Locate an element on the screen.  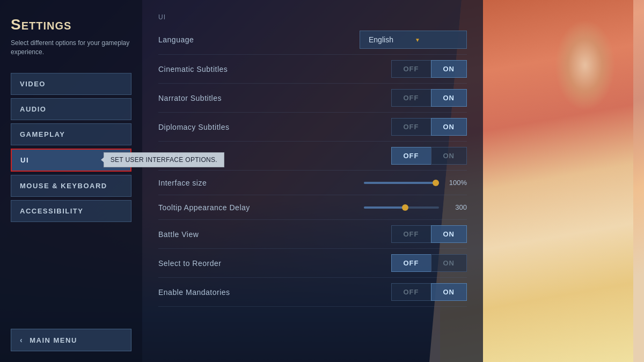
enable-mandatories-on: ON is located at coordinates (449, 292).